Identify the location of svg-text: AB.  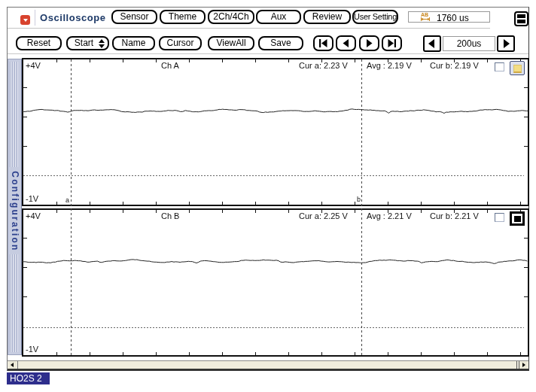
(425, 15).